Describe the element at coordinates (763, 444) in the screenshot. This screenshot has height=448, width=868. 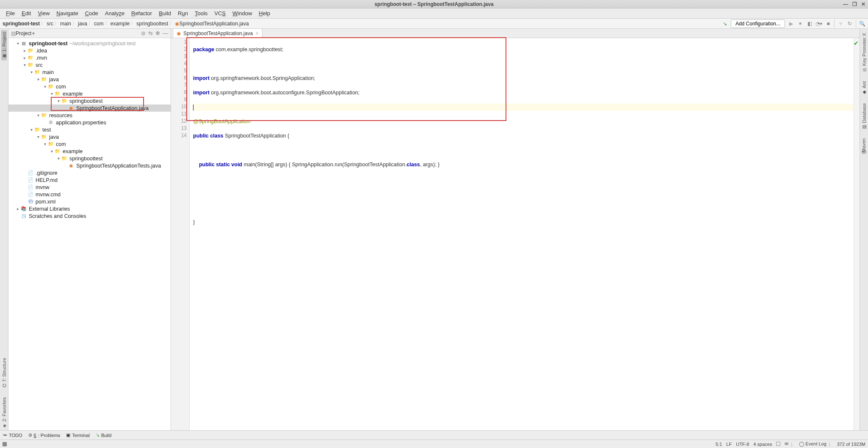
I see `indent-settings: 4 spaces` at that location.